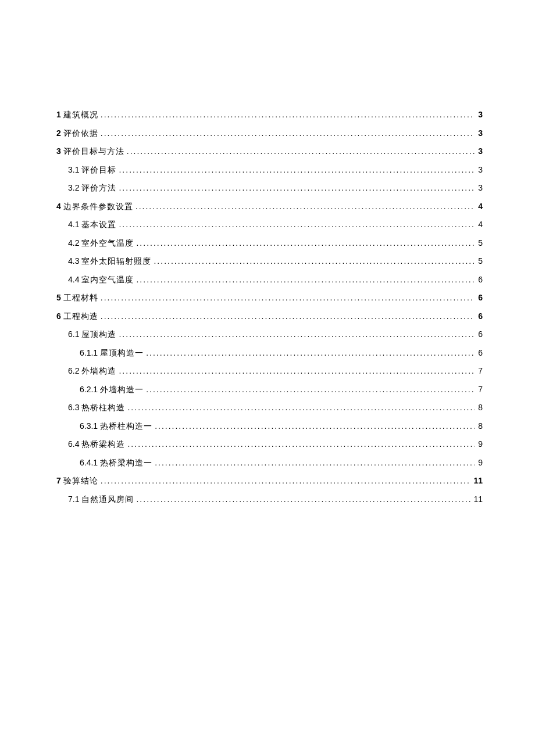 The height and width of the screenshot is (756, 535). What do you see at coordinates (270, 207) in the screenshot?
I see `toc-entry: 4边界条件参数设置4` at bounding box center [270, 207].